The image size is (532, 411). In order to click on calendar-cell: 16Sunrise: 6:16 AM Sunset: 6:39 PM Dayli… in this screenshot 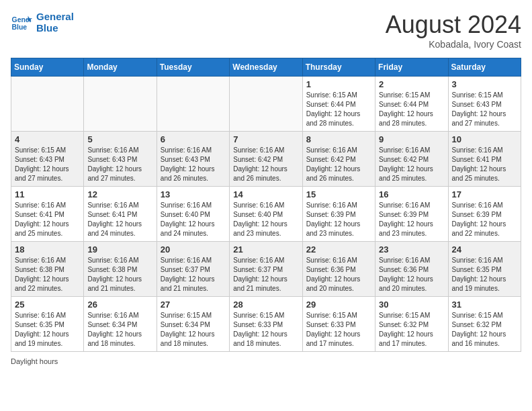, I will do `click(412, 214)`.